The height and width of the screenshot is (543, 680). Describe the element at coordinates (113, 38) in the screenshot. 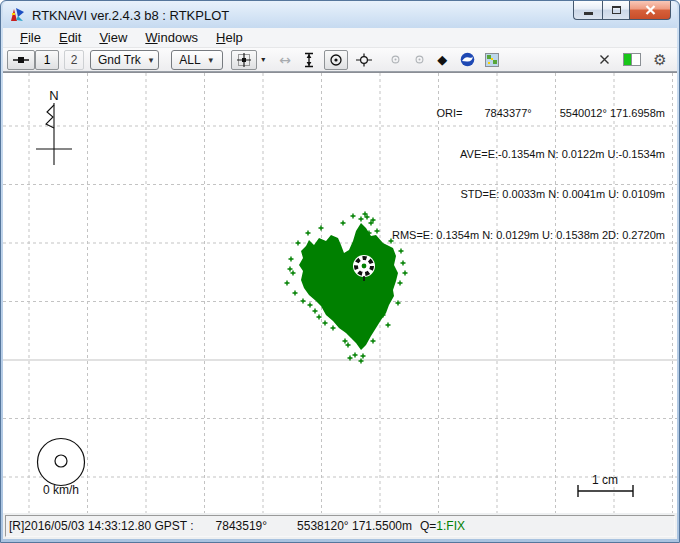

I see `menu-item-view: View` at that location.